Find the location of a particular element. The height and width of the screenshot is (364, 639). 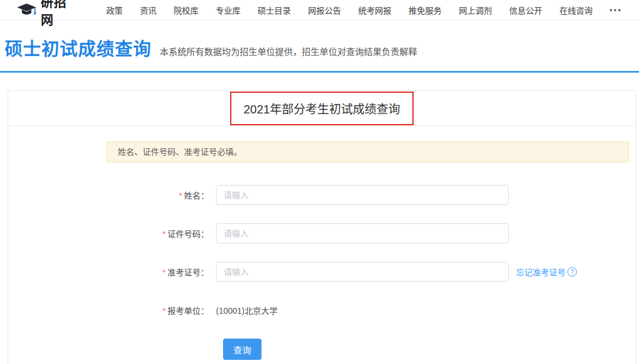

nav-item-master-catalog: 硕士目录 is located at coordinates (274, 10).